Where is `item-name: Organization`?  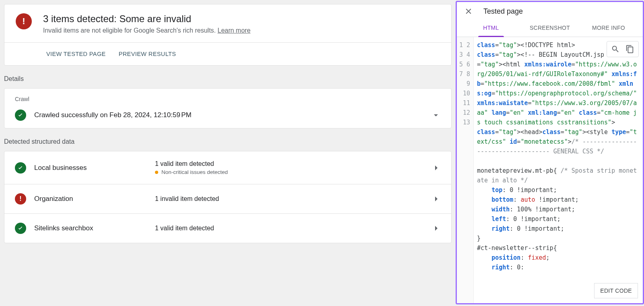
item-name: Organization is located at coordinates (95, 199).